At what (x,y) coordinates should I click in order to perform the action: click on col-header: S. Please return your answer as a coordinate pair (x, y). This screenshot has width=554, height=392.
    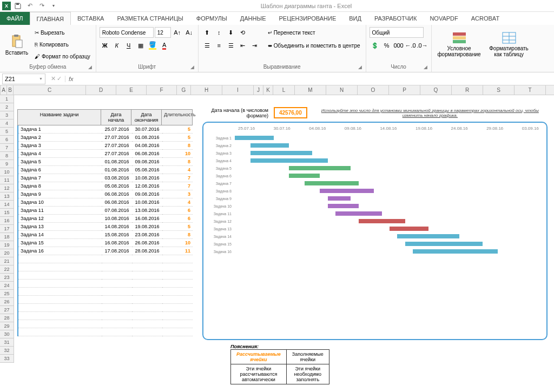
    Looking at the image, I should click on (499, 90).